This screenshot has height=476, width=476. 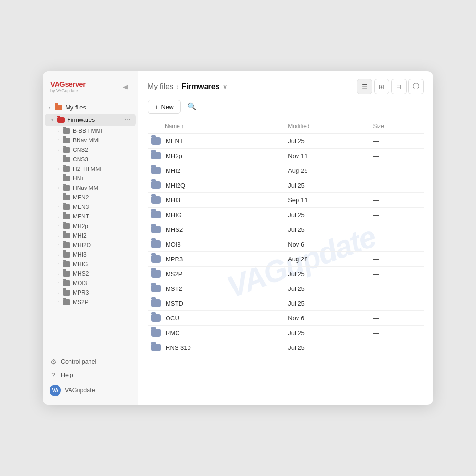 I want to click on list-icon: ☰, so click(x=365, y=87).